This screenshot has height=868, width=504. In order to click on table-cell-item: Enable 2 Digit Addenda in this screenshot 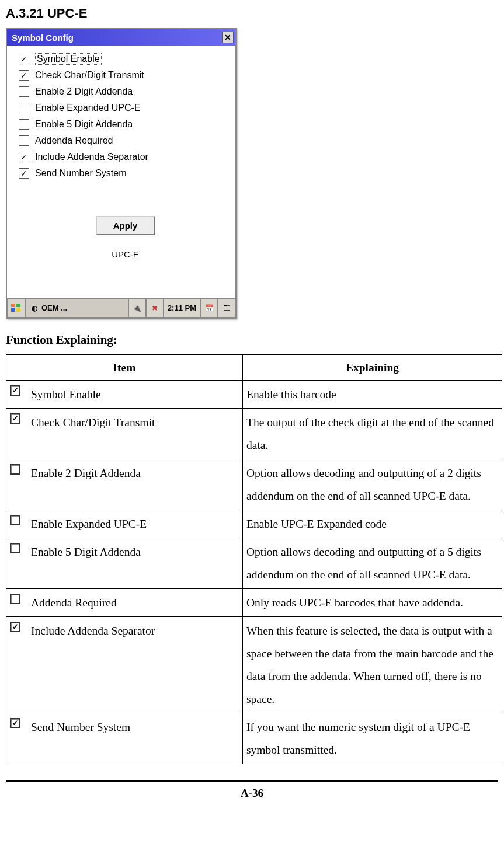, I will do `click(125, 484)`.